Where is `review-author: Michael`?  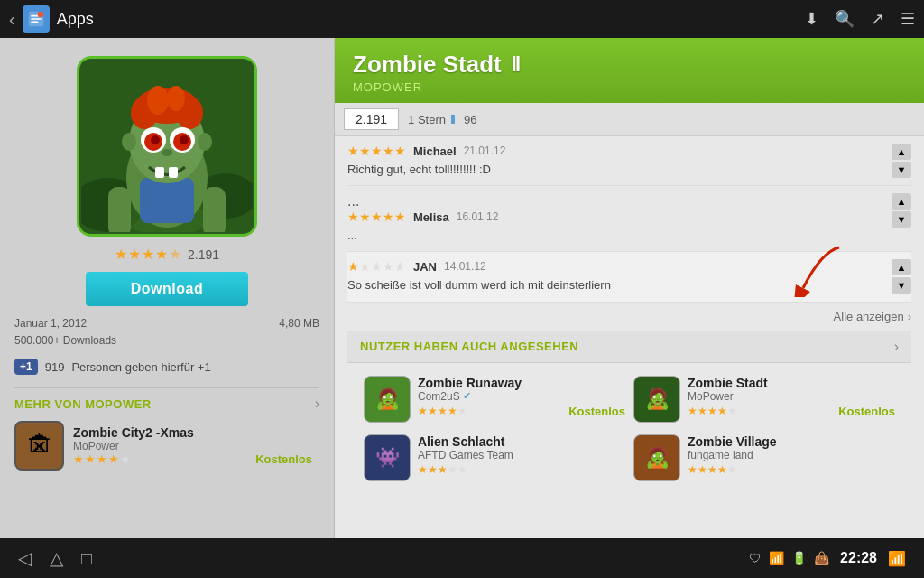
review-author: Michael is located at coordinates (435, 152).